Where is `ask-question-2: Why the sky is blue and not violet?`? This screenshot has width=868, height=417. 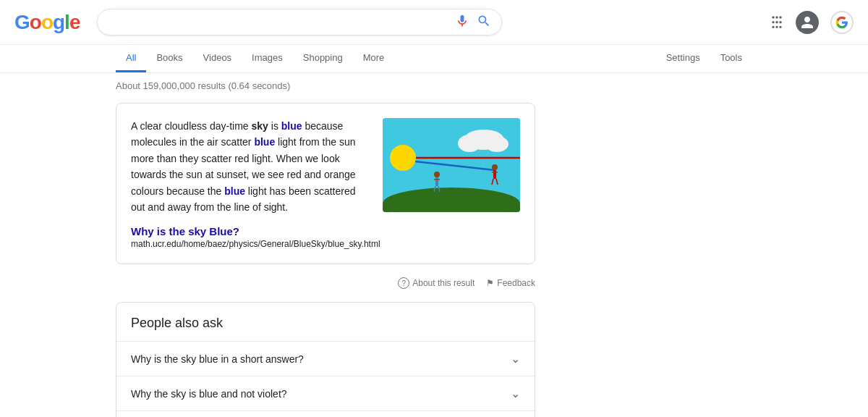 ask-question-2: Why the sky is blue and not violet? is located at coordinates (209, 394).